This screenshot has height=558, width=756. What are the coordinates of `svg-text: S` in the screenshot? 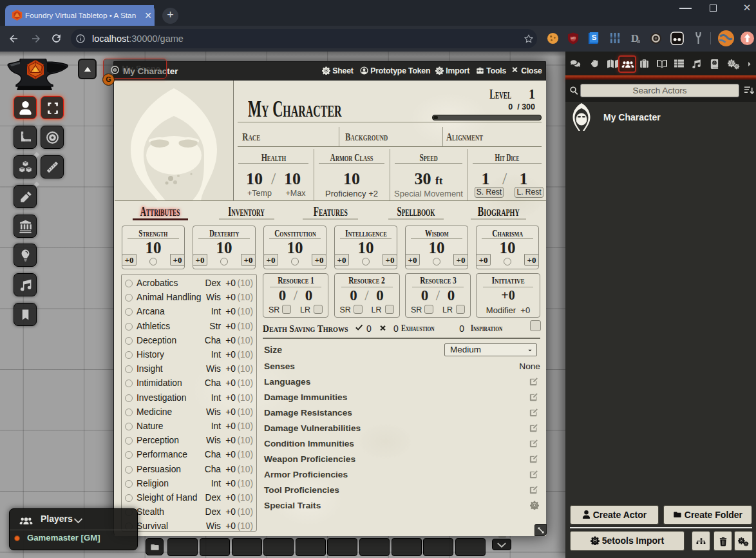 It's located at (594, 37).